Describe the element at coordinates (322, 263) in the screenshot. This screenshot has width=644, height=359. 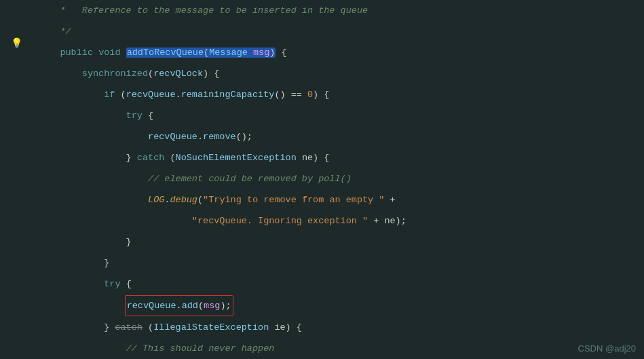
I see `code-line-13: }` at that location.